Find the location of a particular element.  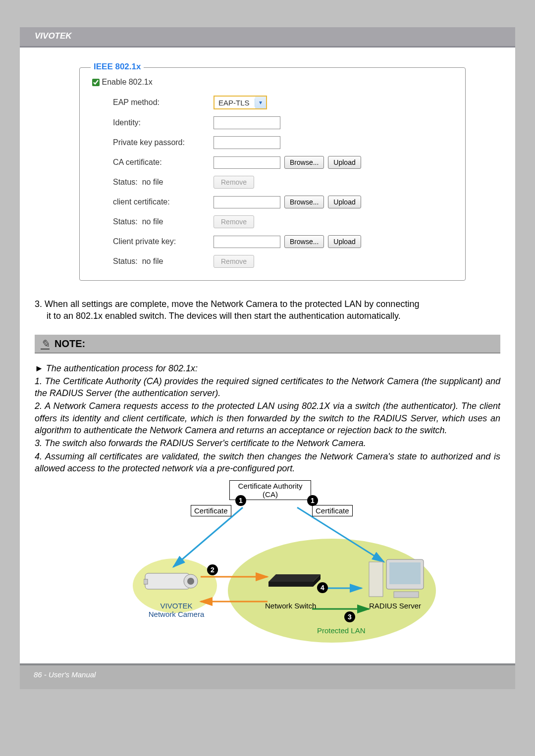

ca-certificate-label: CA certificate: is located at coordinates (153, 162).